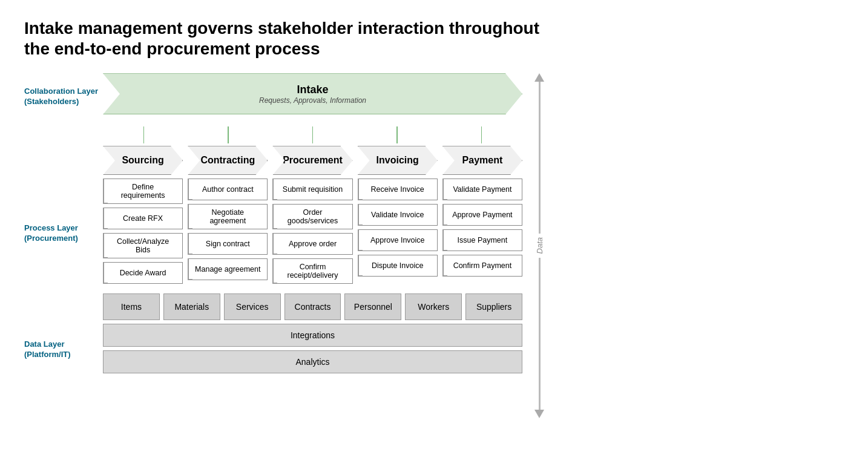 This screenshot has width=868, height=472. What do you see at coordinates (64, 376) in the screenshot?
I see `data-layer-label: Data Layer (Platform/IT)` at bounding box center [64, 376].